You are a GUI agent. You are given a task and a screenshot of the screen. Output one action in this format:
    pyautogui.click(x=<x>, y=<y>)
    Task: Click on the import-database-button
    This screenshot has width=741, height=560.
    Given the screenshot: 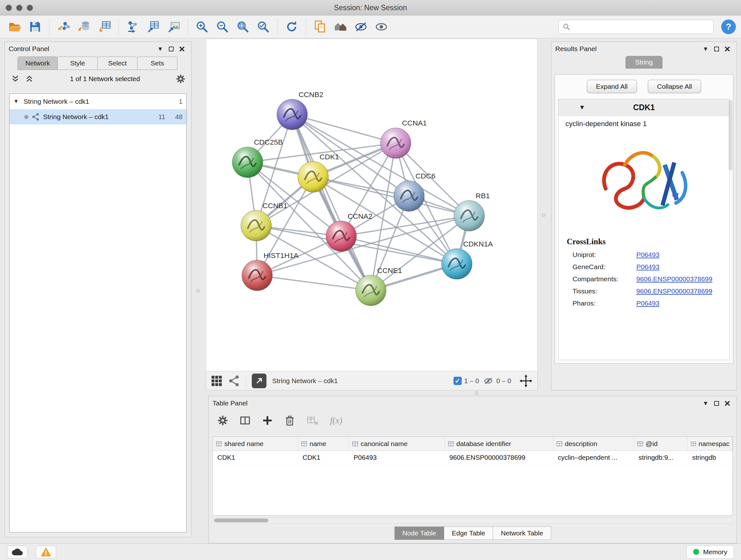 What is the action you would take?
    pyautogui.click(x=84, y=27)
    